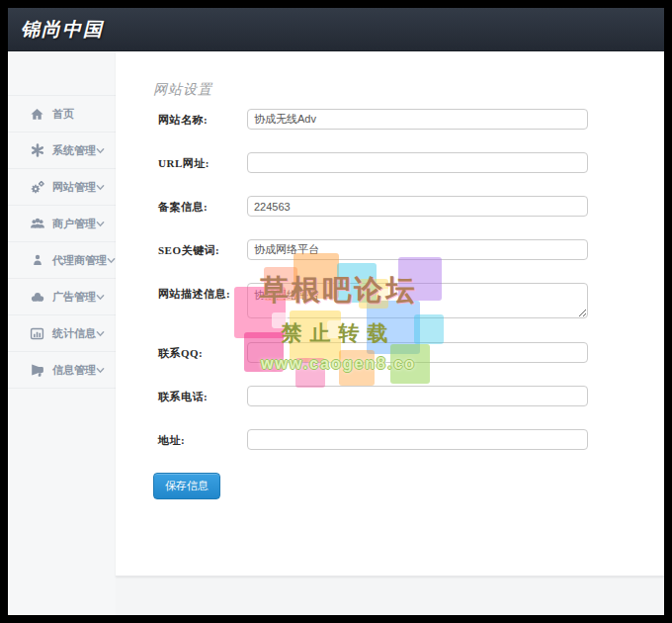 Image resolution: width=672 pixels, height=623 pixels. Describe the element at coordinates (409, 206) in the screenshot. I see `field-row-icp: 备案信息:` at that location.